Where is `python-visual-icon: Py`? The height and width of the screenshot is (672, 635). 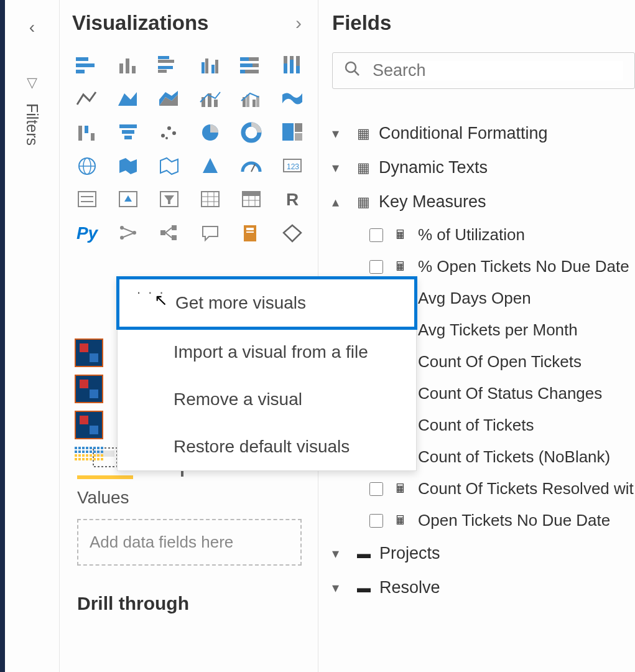
python-visual-icon: Py is located at coordinates (87, 233).